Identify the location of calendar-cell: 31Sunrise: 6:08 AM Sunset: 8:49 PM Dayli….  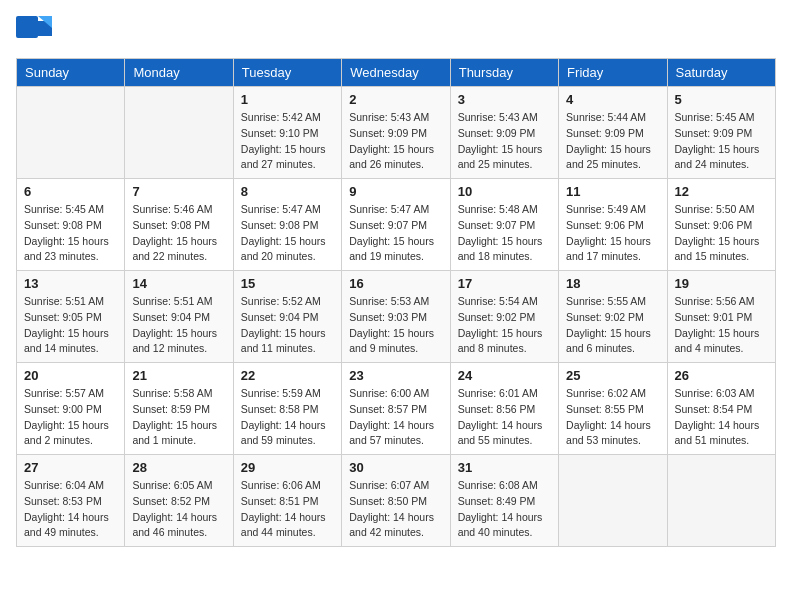
(504, 501).